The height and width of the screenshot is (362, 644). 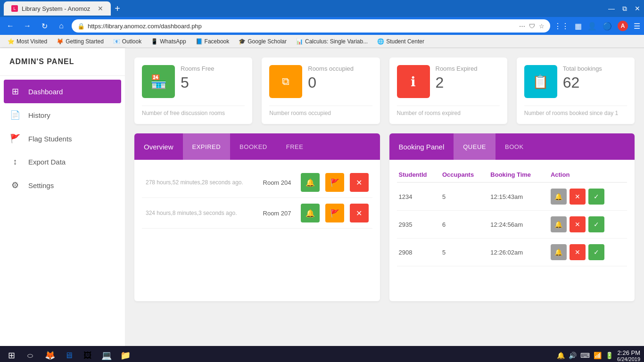 What do you see at coordinates (359, 182) in the screenshot?
I see `delete-button-1: ✕` at bounding box center [359, 182].